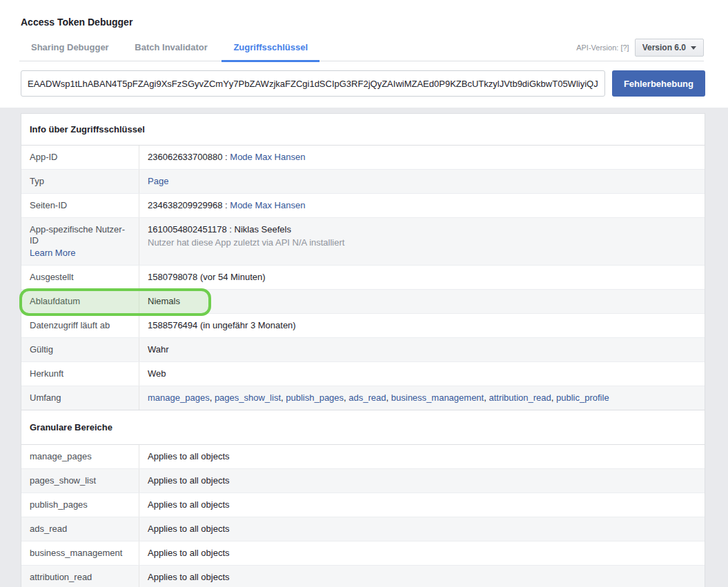 The image size is (728, 587). Describe the element at coordinates (80, 157) in the screenshot. I see `row-label: App-ID` at that location.